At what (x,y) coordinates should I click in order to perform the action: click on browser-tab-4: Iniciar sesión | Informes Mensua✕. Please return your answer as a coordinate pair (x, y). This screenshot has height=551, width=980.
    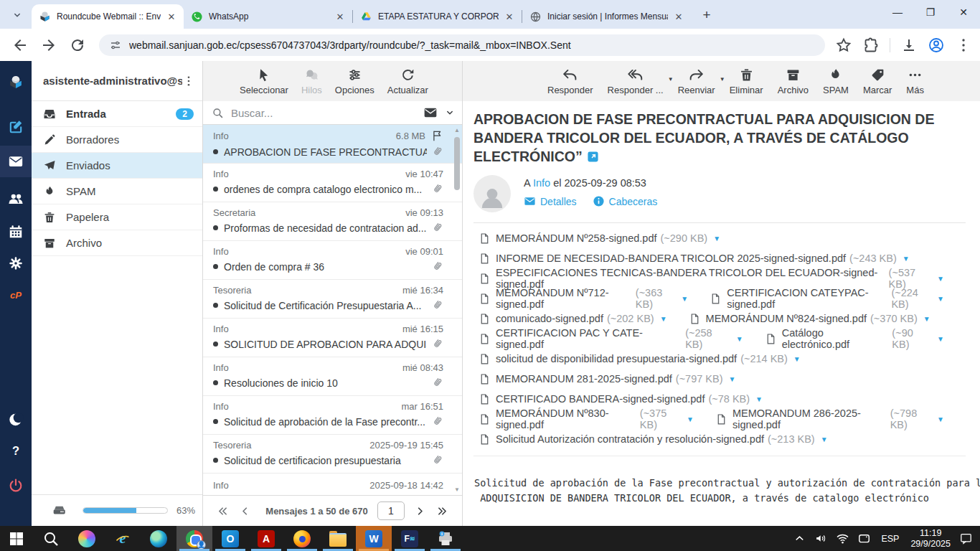
    Looking at the image, I should click on (607, 17).